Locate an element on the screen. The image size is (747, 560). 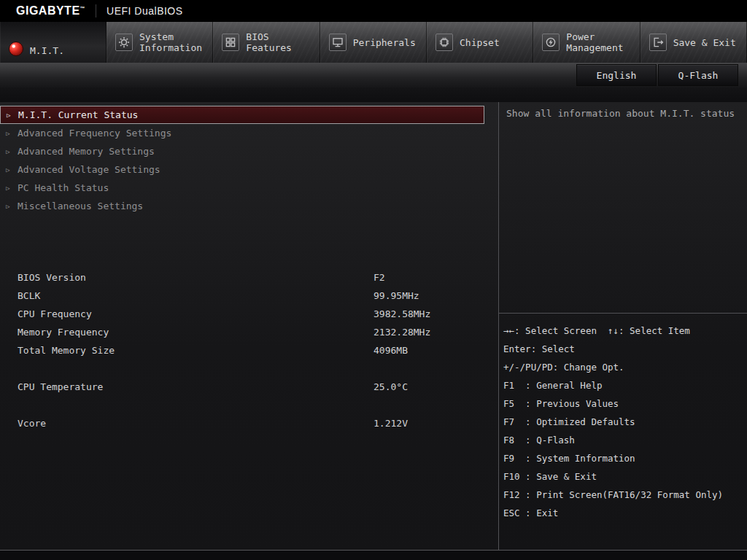
info-value: 99.95MHz is located at coordinates (397, 296).